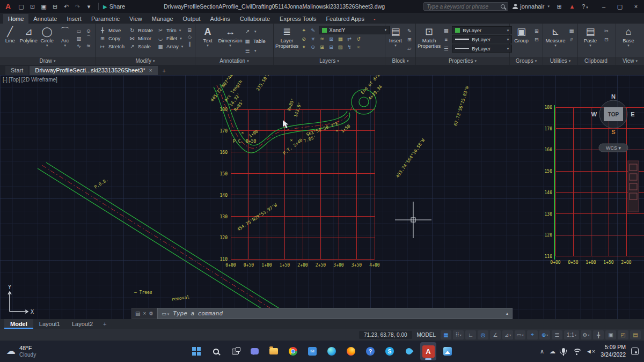  What do you see at coordinates (458, 335) in the screenshot?
I see `status-snap: ⠿▾` at bounding box center [458, 335].